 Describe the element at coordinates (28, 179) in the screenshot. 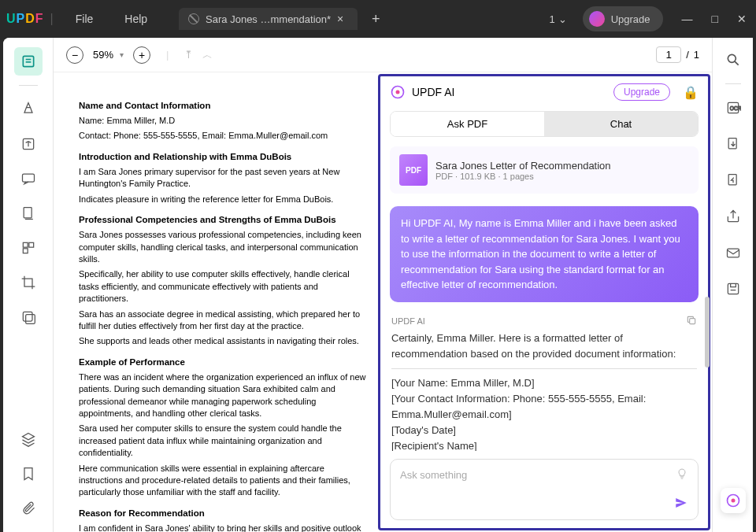

I see `comment-icon` at that location.